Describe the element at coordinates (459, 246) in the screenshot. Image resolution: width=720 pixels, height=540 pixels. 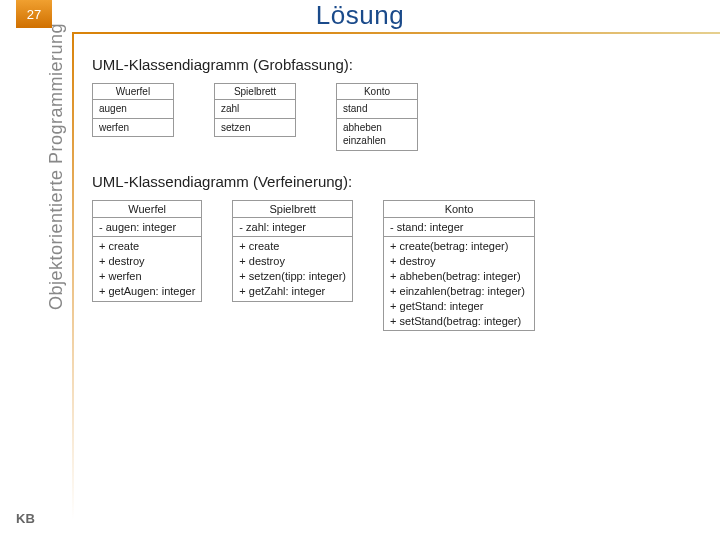
I see `op: + create(betrag: integer)` at that location.